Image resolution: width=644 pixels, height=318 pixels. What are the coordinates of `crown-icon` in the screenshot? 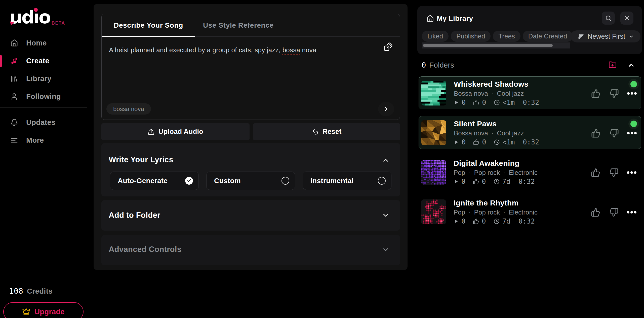 It's located at (26, 312).